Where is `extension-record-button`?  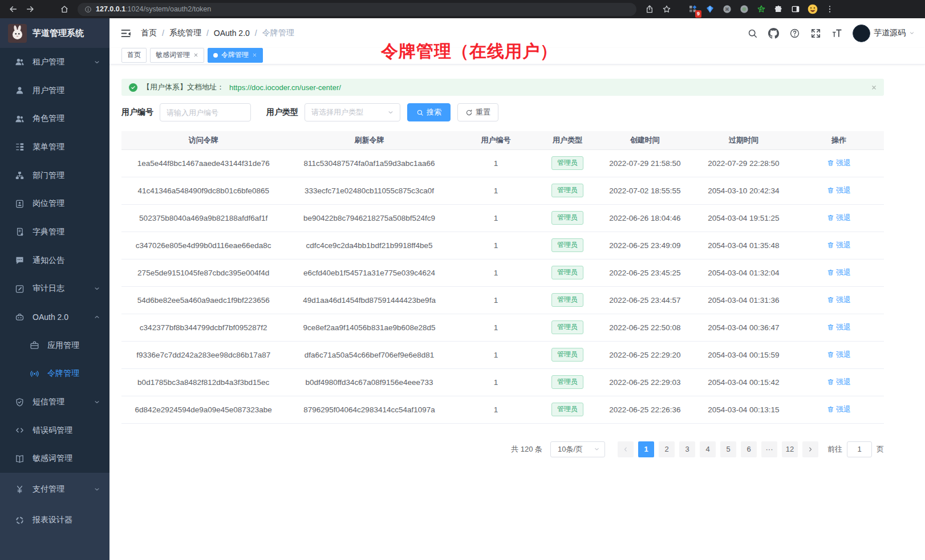 extension-record-button is located at coordinates (744, 9).